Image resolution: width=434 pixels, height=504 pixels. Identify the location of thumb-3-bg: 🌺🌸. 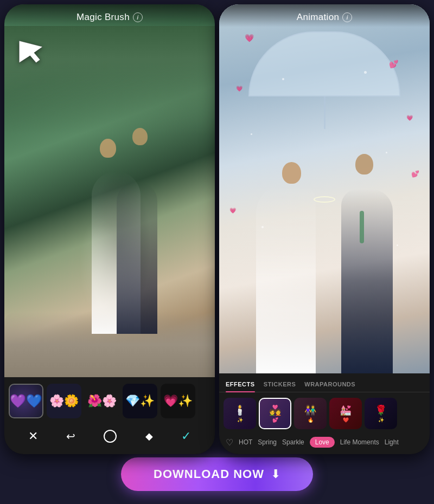
(102, 401).